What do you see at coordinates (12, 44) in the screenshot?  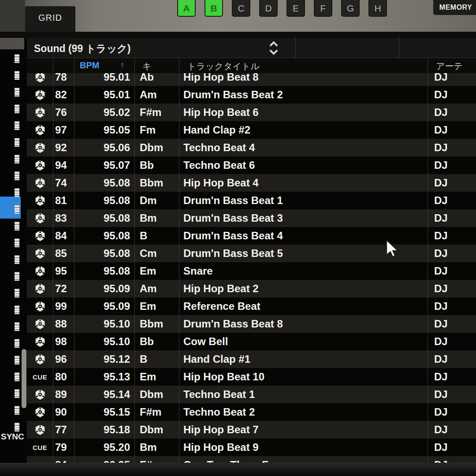 I see `left-panel-header-block` at bounding box center [12, 44].